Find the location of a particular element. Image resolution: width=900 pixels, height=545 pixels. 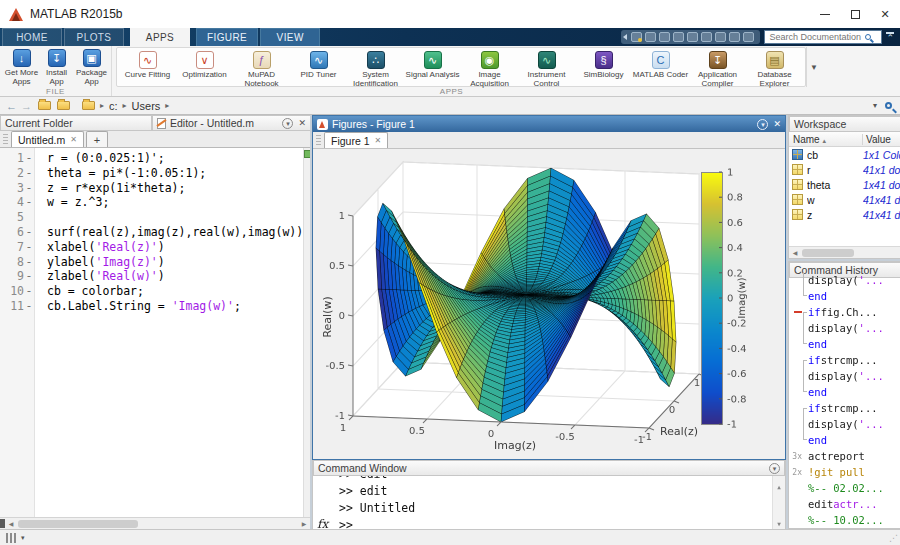

new-tab-button: + is located at coordinates (97, 139).